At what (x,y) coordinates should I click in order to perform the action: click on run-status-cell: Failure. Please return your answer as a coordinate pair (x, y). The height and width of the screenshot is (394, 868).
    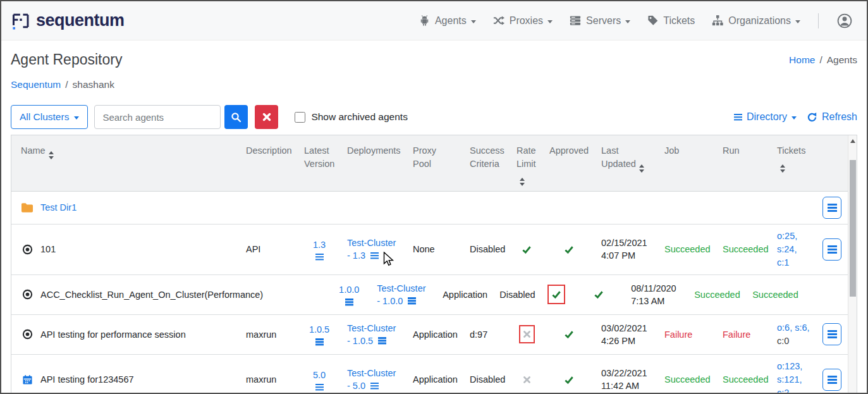
    Looking at the image, I should click on (743, 335).